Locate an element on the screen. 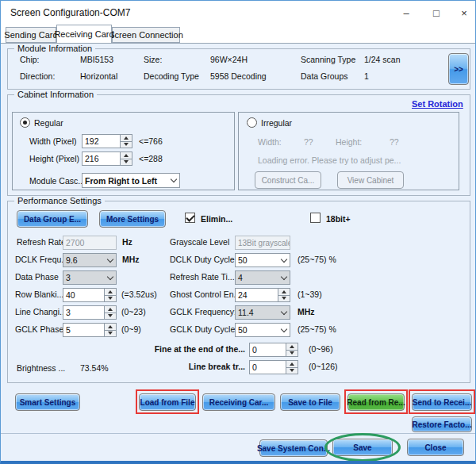  row-blanking-stepper: 40 is located at coordinates (90, 295).